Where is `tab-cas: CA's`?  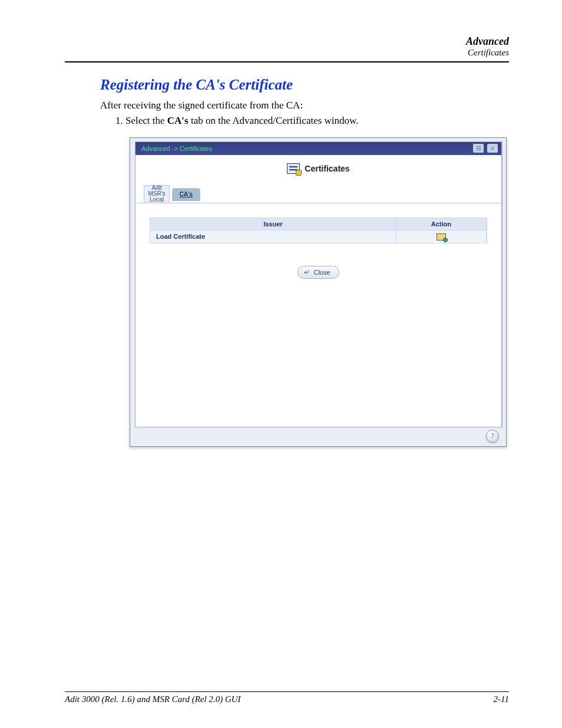
tab-cas: CA's is located at coordinates (186, 195).